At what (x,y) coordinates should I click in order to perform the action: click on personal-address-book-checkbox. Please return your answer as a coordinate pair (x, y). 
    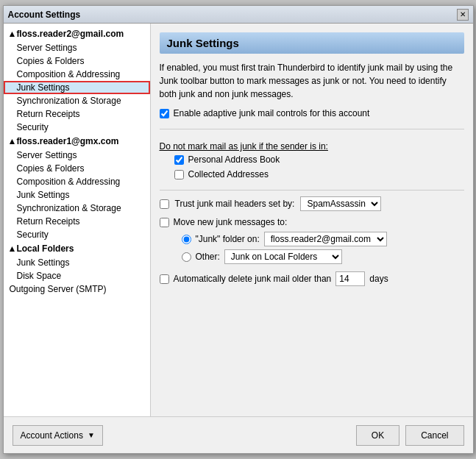
    Looking at the image, I should click on (180, 160).